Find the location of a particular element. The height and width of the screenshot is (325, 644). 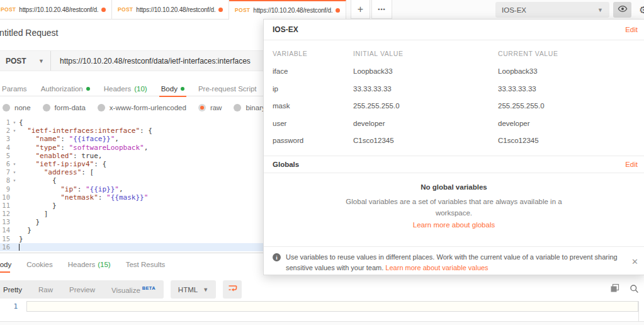

globals-empty-state: No global variables Global variables are… is located at coordinates (454, 210).